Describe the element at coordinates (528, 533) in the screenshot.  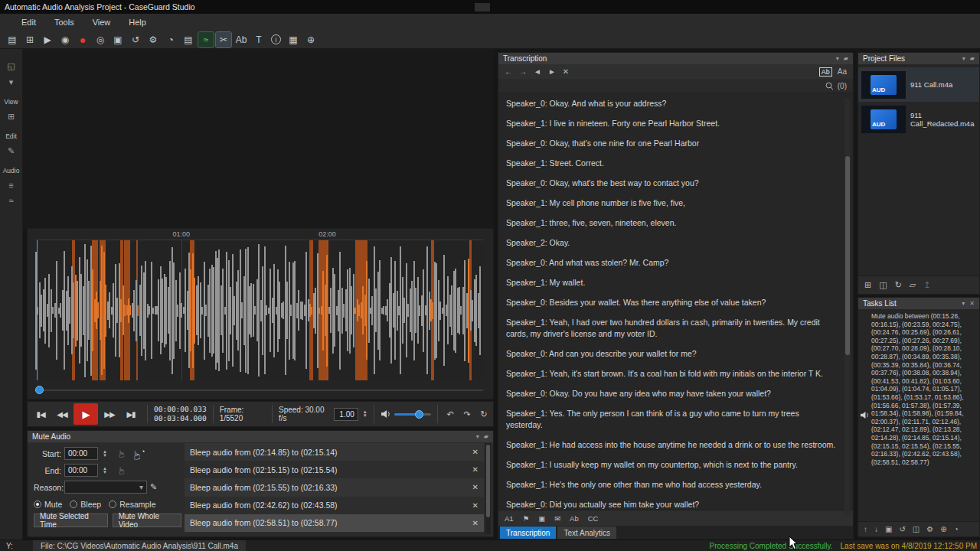
I see `tab: Transcription` at that location.